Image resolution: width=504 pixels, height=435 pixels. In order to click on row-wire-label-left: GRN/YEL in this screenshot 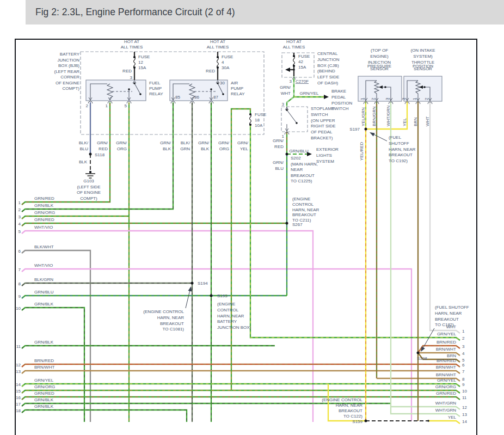, I will do `click(44, 380)`.